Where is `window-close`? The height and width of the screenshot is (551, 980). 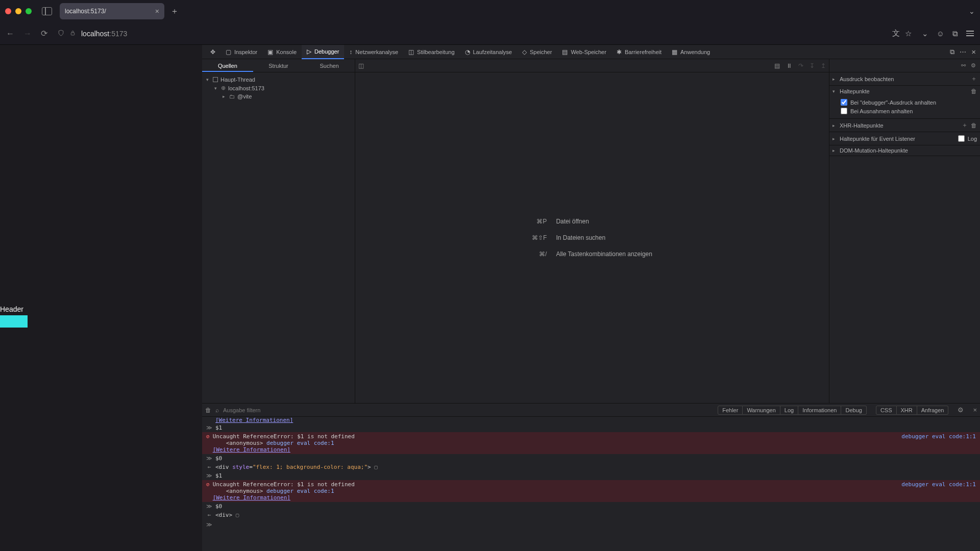
window-close is located at coordinates (8, 11).